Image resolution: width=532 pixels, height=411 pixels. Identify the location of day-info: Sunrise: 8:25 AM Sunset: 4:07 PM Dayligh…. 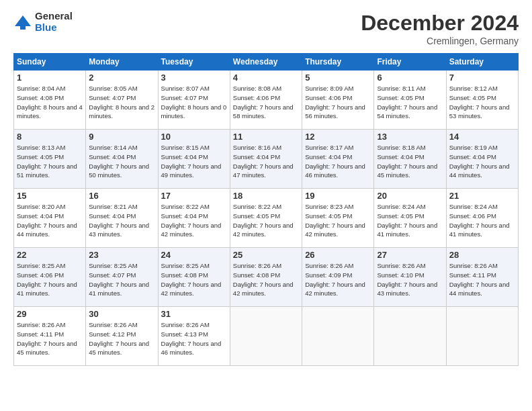
(122, 279).